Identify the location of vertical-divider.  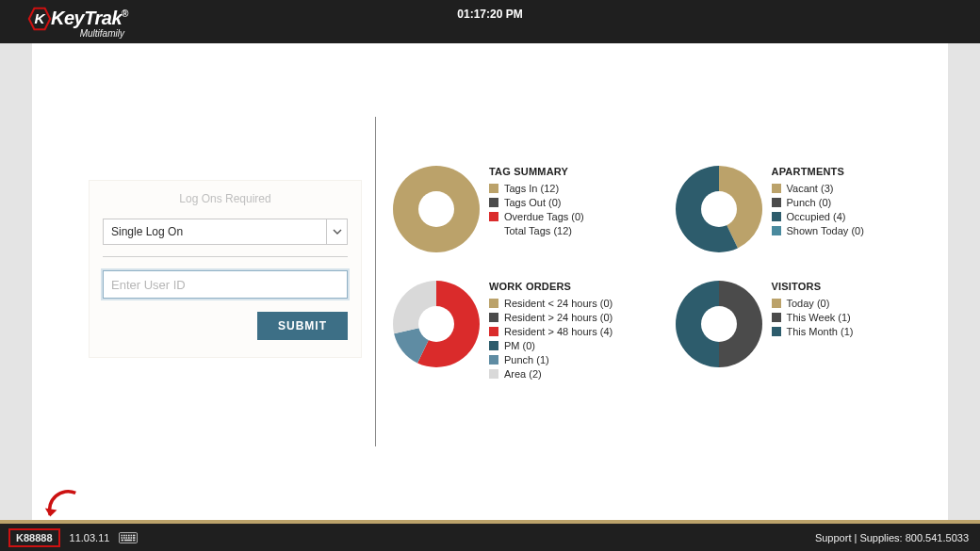
(375, 282).